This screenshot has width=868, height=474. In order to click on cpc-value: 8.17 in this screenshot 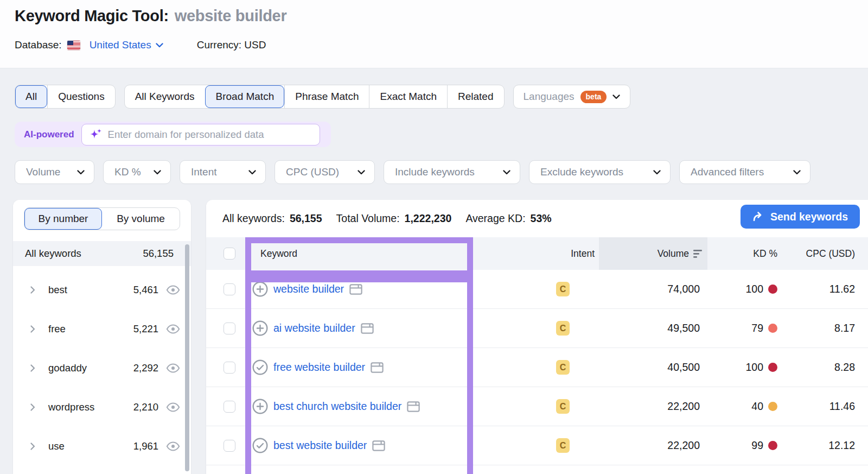, I will do `click(825, 328)`.